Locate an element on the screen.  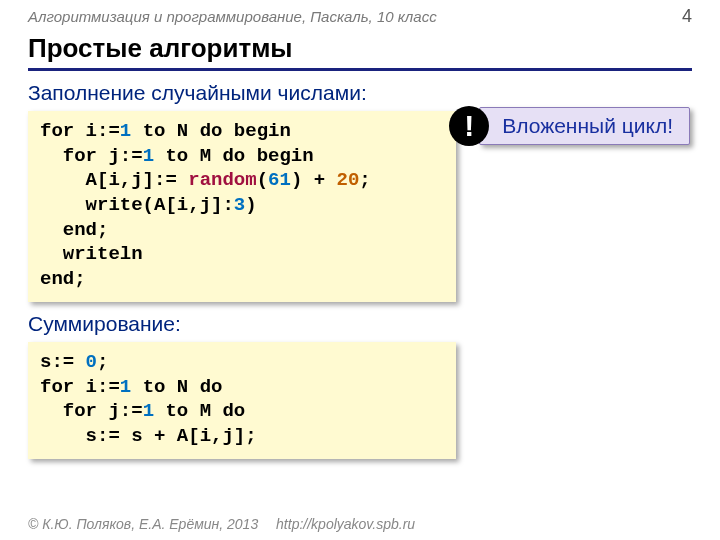
c1-l3c: 20 is located at coordinates (348, 180).